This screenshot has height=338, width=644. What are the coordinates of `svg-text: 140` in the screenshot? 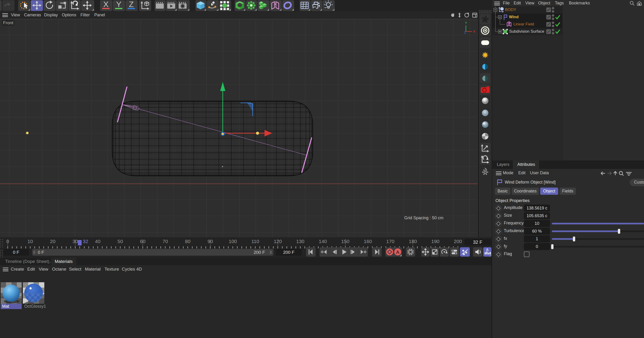 It's located at (322, 242).